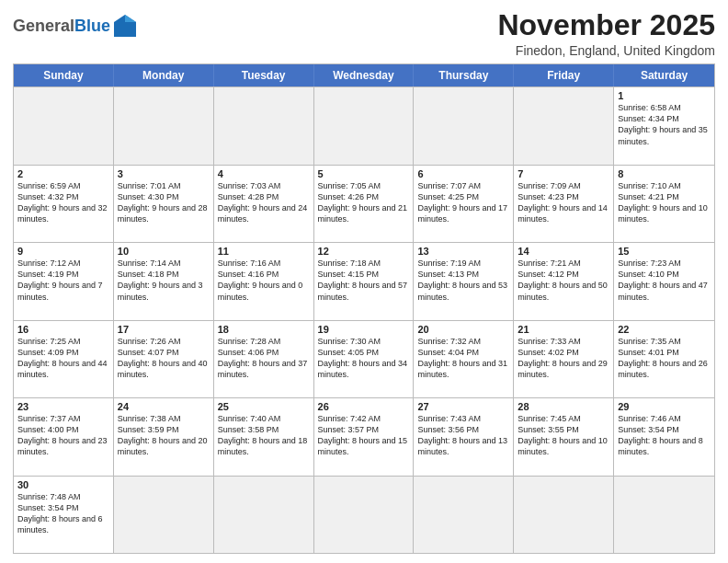  I want to click on day-number: 23, so click(63, 407).